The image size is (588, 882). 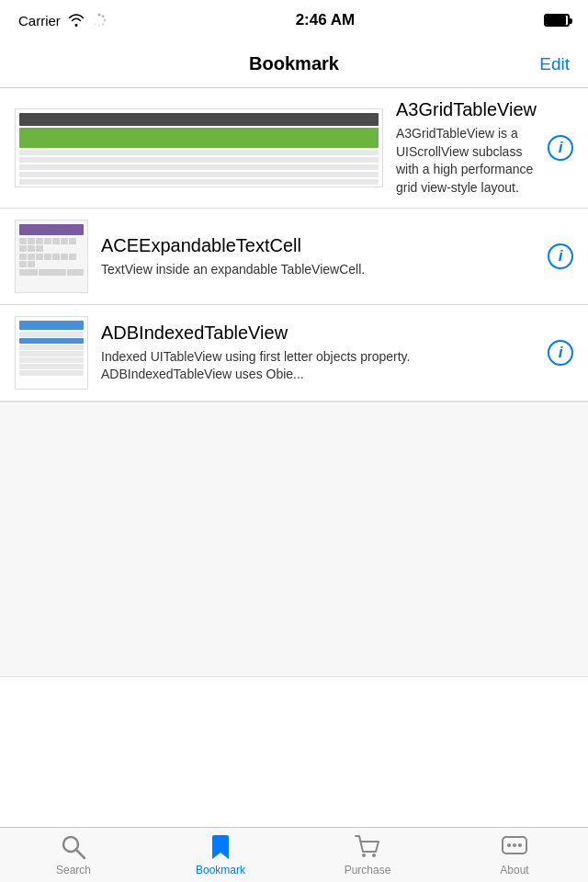 What do you see at coordinates (62, 20) in the screenshot?
I see `status-left: Carrier` at bounding box center [62, 20].